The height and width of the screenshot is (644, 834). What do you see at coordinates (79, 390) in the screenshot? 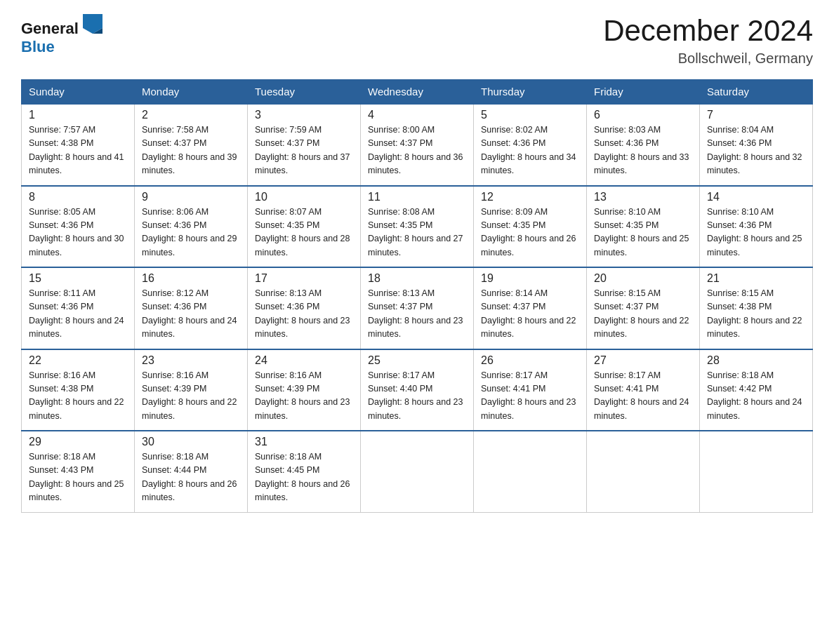
I see `calendar-cell: 22 Sunrise: 8:16 AMSunset: 4:38 PMDaylig…` at bounding box center [79, 390].